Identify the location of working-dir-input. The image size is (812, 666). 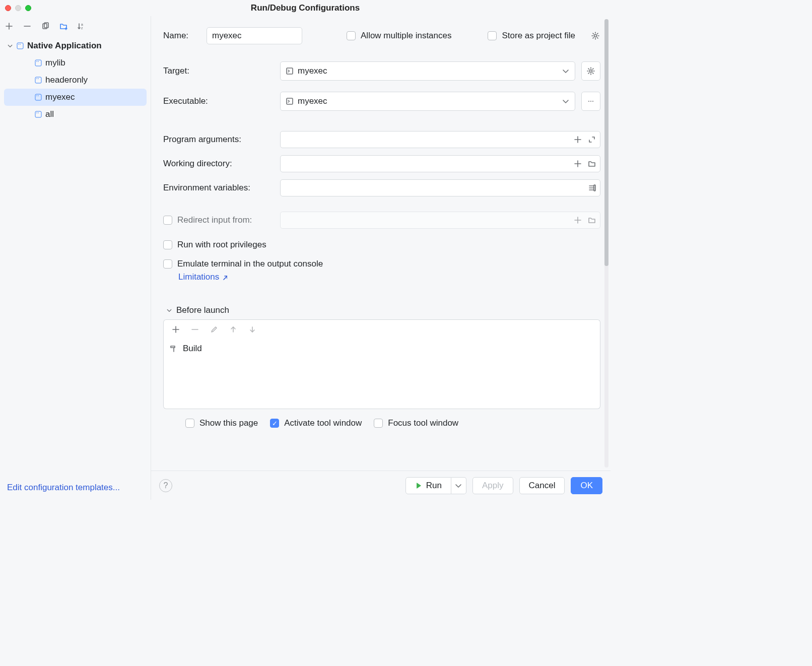
(440, 164).